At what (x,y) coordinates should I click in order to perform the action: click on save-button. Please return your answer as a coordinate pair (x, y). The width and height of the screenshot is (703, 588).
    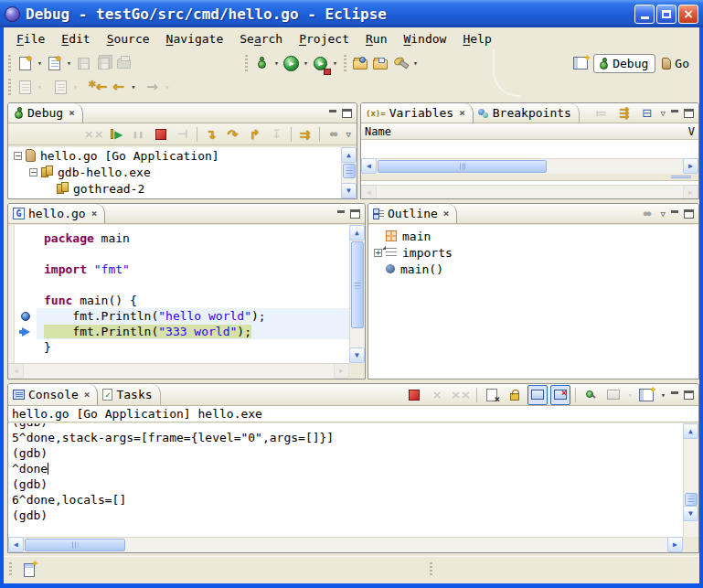
    Looking at the image, I should click on (83, 63).